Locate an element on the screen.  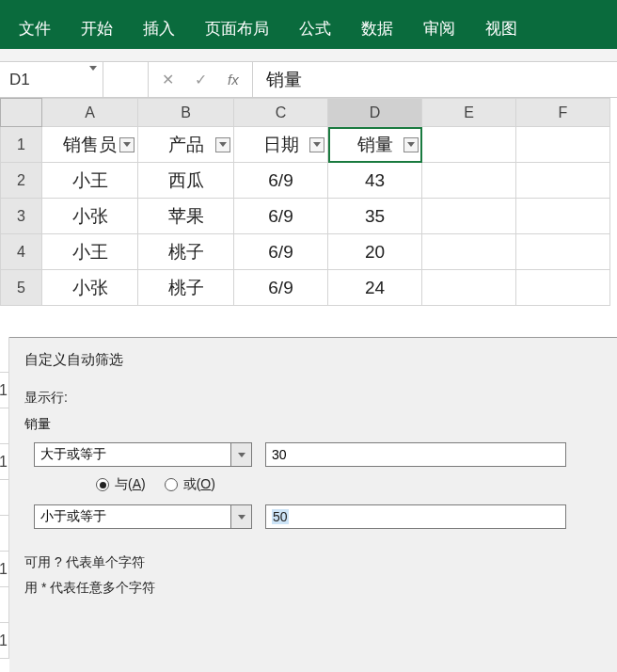
condition-1-operator-input is located at coordinates (133, 455).